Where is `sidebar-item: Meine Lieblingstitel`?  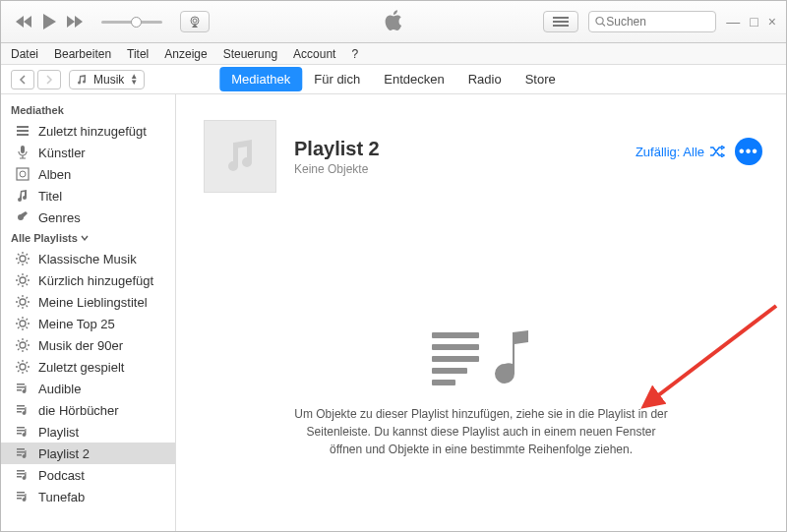
sidebar-item: Meine Lieblingstitel is located at coordinates (89, 302).